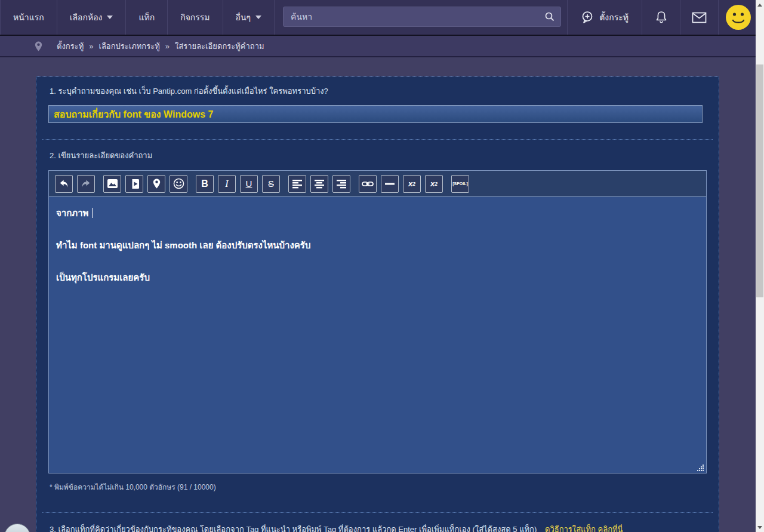 This screenshot has width=764, height=532. I want to click on map-pin-icon, so click(156, 184).